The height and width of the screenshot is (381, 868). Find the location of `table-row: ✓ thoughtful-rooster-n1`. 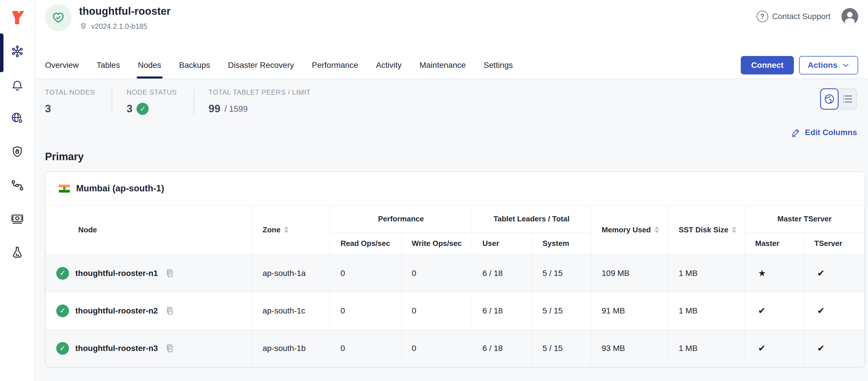

table-row: ✓ thoughtful-rooster-n1 is located at coordinates (455, 273).